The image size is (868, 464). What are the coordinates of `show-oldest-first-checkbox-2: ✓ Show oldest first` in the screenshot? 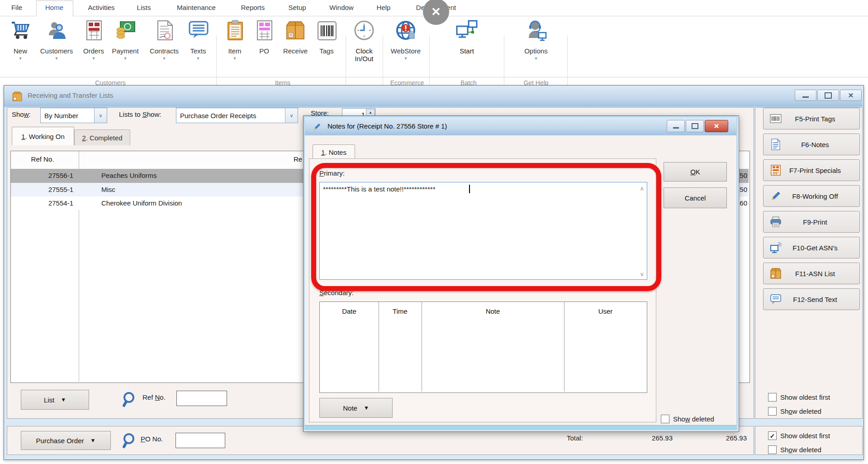 It's located at (799, 435).